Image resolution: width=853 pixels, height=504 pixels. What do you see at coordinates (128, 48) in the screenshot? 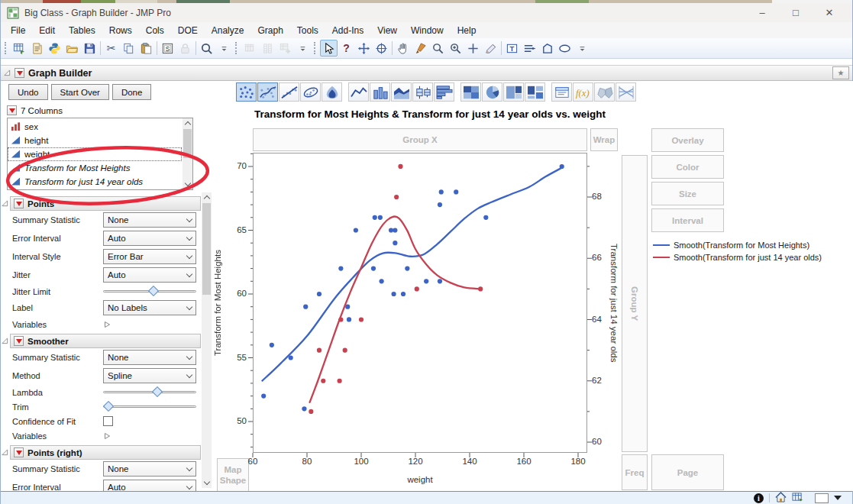
I see `copy-icon` at bounding box center [128, 48].